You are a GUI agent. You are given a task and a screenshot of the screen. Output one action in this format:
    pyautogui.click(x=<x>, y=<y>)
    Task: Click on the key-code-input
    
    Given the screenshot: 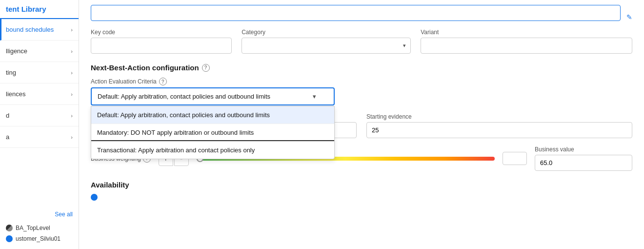 What is the action you would take?
    pyautogui.click(x=161, y=46)
    